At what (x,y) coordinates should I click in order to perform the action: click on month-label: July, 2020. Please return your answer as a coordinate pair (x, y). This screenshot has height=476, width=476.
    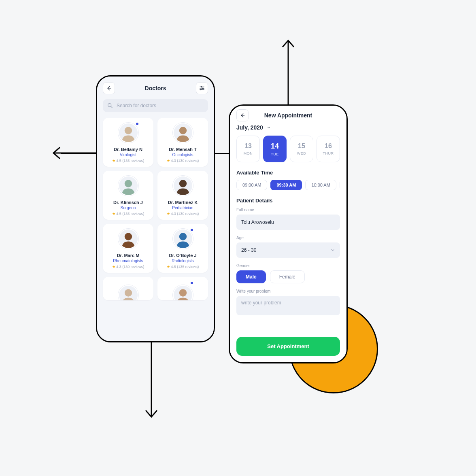
    Looking at the image, I should click on (250, 128).